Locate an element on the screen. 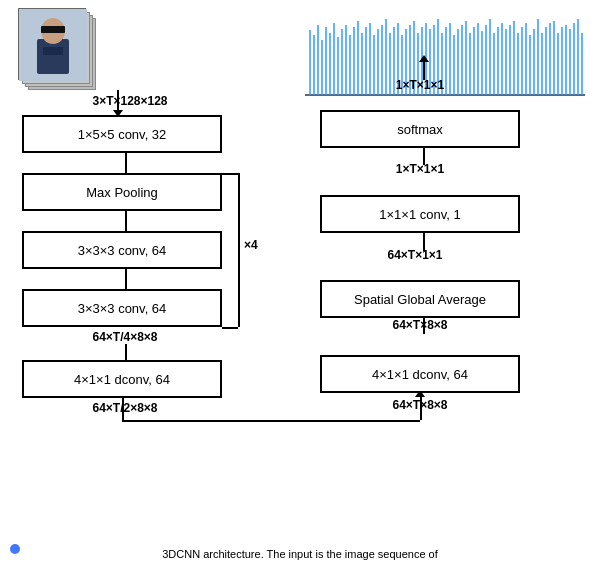 The width and height of the screenshot is (612, 576). after-conv3-label: 64×T/4×8×8 is located at coordinates (125, 337).